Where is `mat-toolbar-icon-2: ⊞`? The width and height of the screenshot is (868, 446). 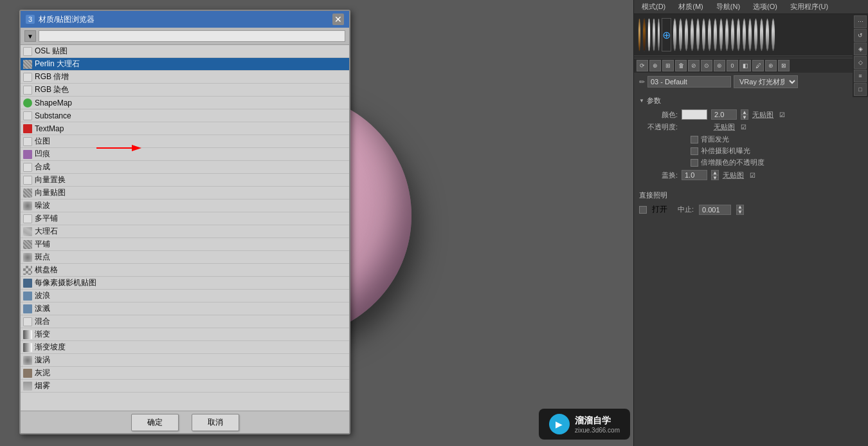
mat-toolbar-icon-2: ⊞ is located at coordinates (668, 66).